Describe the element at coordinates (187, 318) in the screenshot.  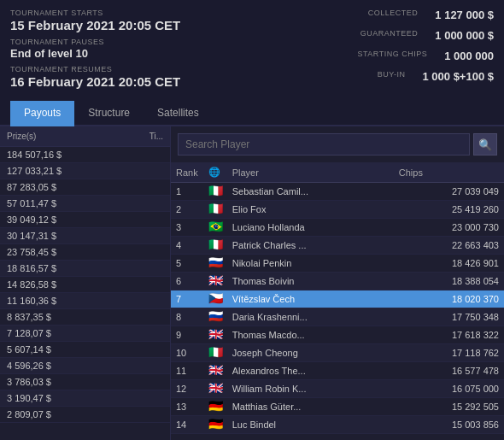
I see `rank-cell: 8` at that location.